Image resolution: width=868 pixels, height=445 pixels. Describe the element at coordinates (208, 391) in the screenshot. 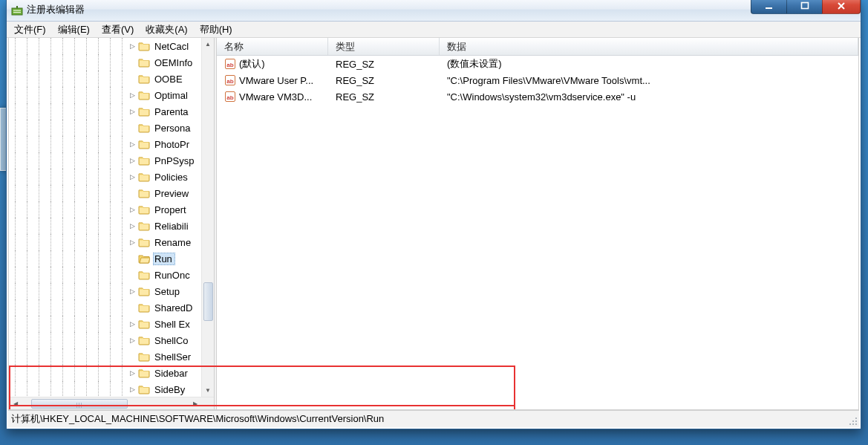

I see `scroll-down: ▼` at that location.